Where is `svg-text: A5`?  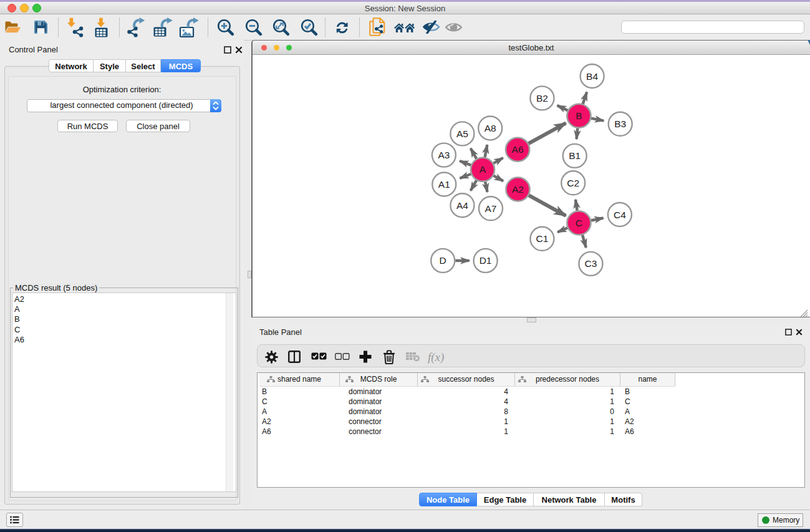 svg-text: A5 is located at coordinates (463, 133).